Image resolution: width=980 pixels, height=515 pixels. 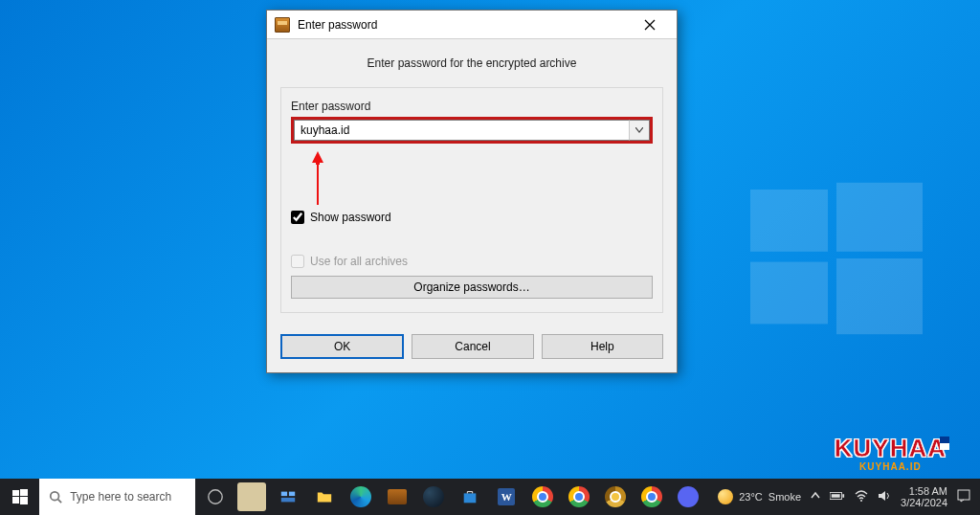 What do you see at coordinates (464, 25) in the screenshot?
I see `window-title: Enter password` at bounding box center [464, 25].